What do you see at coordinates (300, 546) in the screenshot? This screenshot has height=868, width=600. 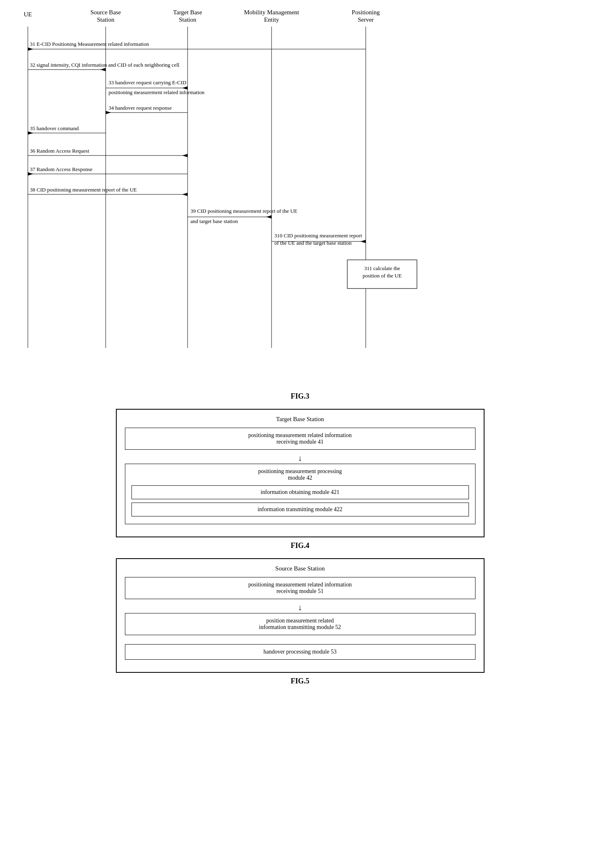 I see `fig4-title: FIG.4` at bounding box center [300, 546].